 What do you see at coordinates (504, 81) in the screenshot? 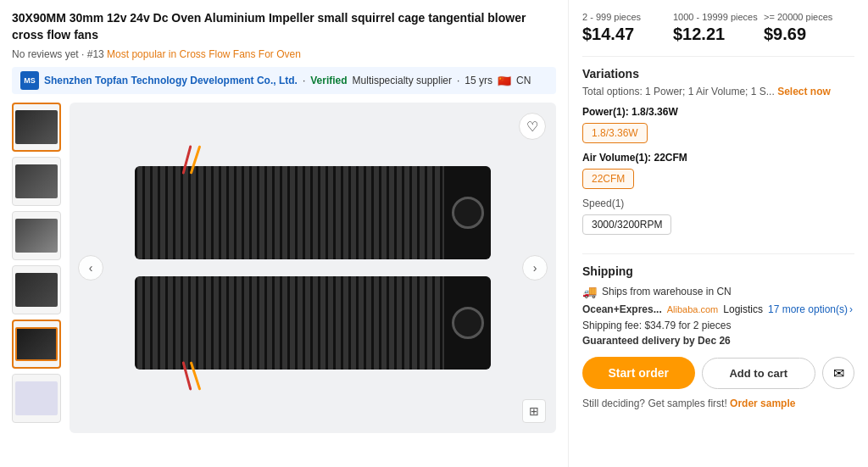
I see `country-flag: 🇨🇳` at bounding box center [504, 81].